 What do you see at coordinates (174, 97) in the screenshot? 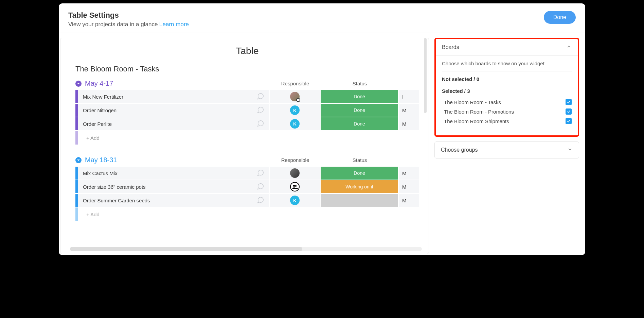
I see `row-name-cell: Mix New Fertilizer` at bounding box center [174, 97].